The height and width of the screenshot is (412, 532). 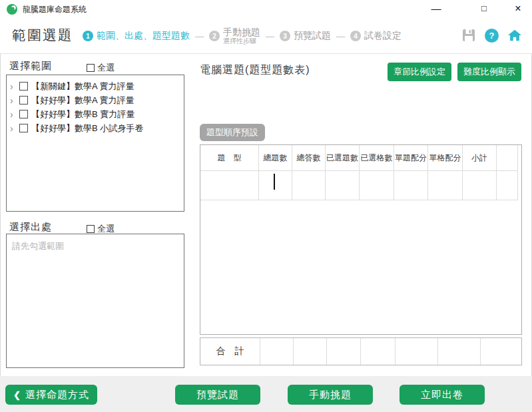 I want to click on tree-item-book3: › 【好好學】數學B 實力評量, so click(x=95, y=114).